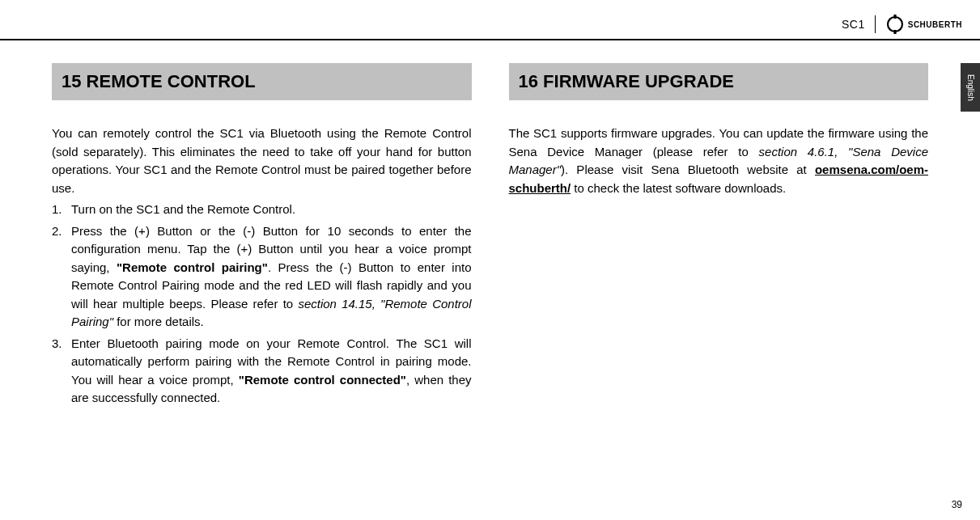 The image size is (980, 520). Describe the element at coordinates (62, 371) in the screenshot. I see `step-num: 3.` at that location.